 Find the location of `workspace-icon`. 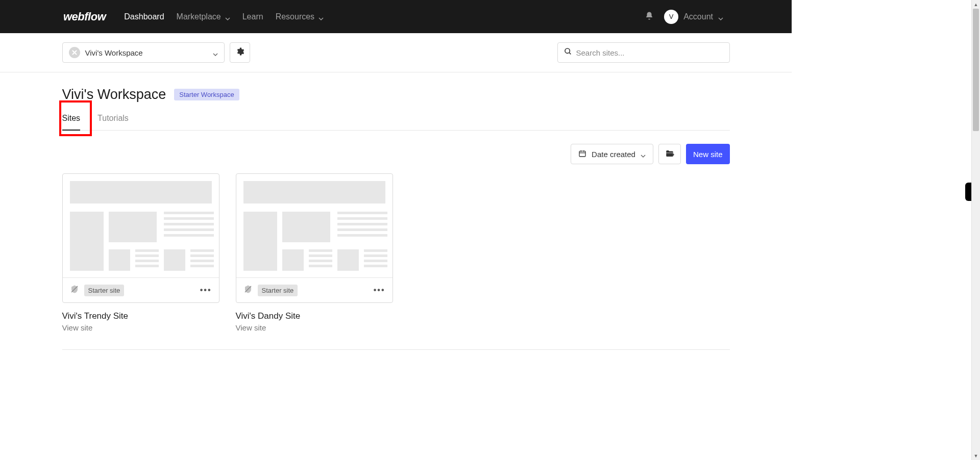

workspace-icon is located at coordinates (75, 53).